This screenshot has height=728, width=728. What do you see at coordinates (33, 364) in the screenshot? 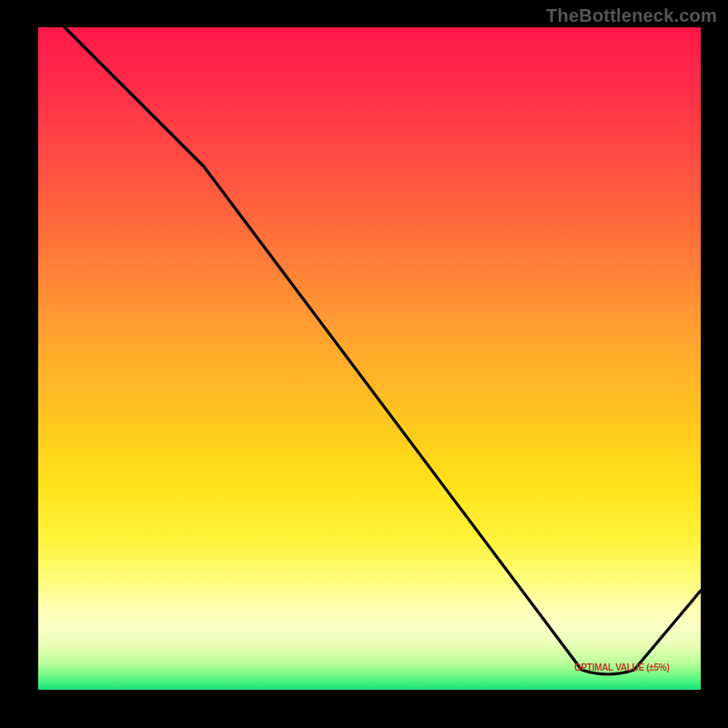
I see `y-axis-bar` at bounding box center [33, 364].